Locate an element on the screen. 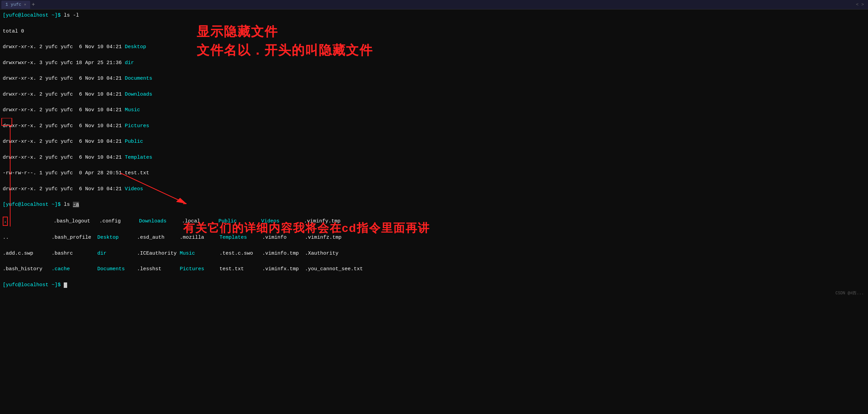 The image size is (868, 414). ll-row-9: drwxr-xr-x. 2 yufc yufc 6 Nov 10 04:21 V… is located at coordinates (434, 189).